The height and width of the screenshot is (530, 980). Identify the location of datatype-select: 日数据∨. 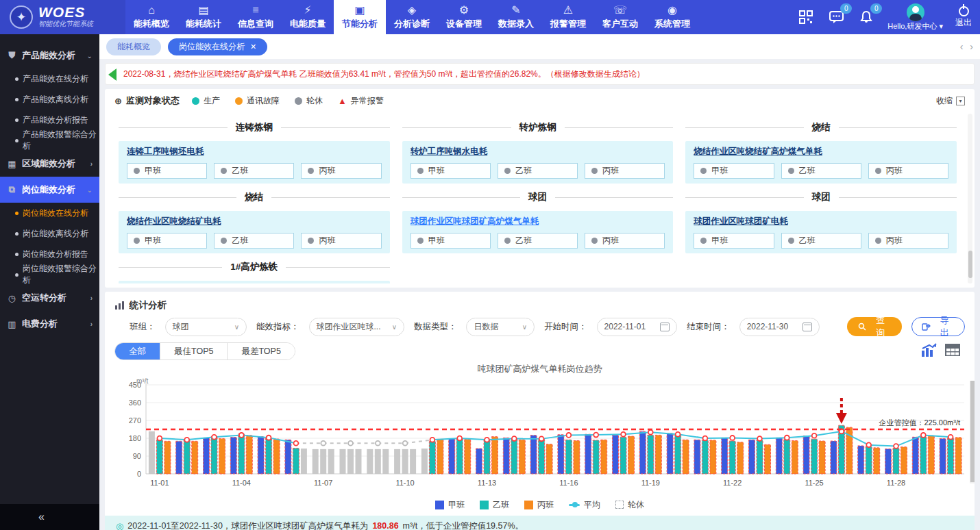
(500, 327).